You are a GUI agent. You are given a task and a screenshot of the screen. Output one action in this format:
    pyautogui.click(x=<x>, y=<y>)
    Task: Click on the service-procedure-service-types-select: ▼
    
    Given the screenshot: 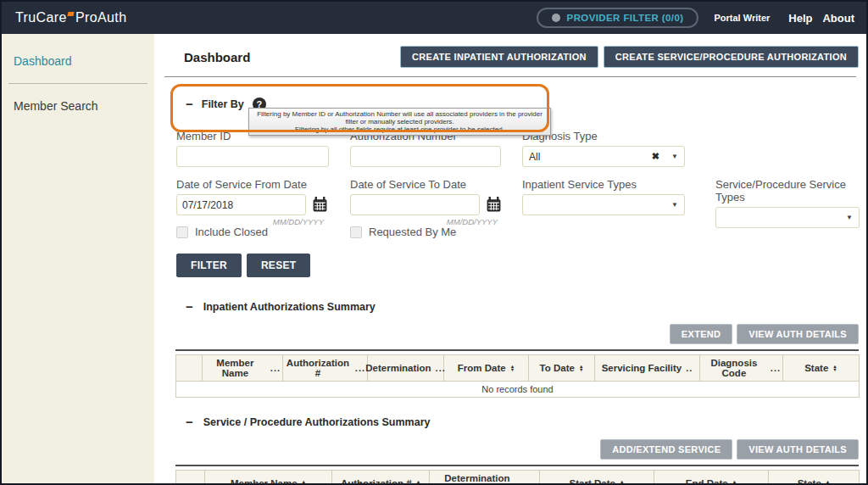 What is the action you would take?
    pyautogui.click(x=787, y=217)
    